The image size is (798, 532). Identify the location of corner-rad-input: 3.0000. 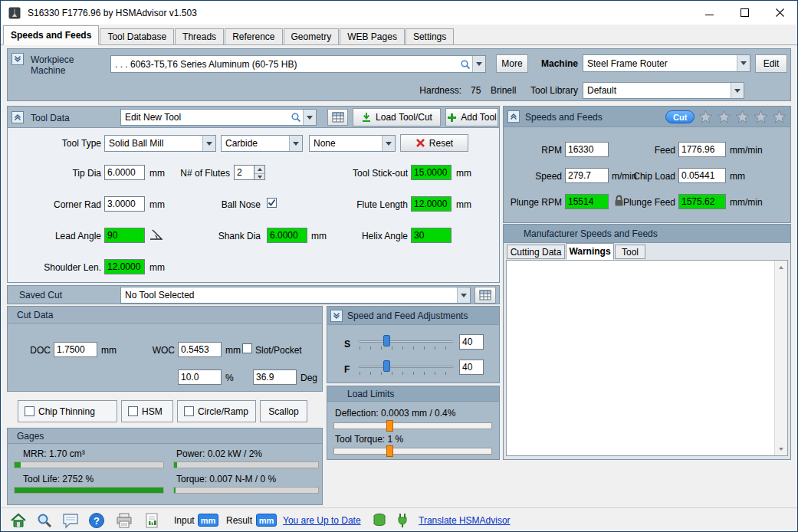
(124, 204).